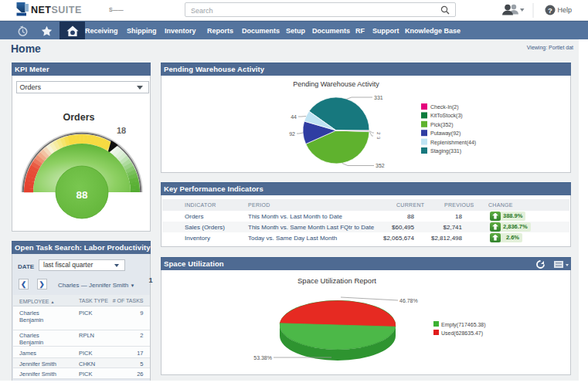  Describe the element at coordinates (446, 151) in the screenshot. I see `svg-text: Staging(331)` at that location.